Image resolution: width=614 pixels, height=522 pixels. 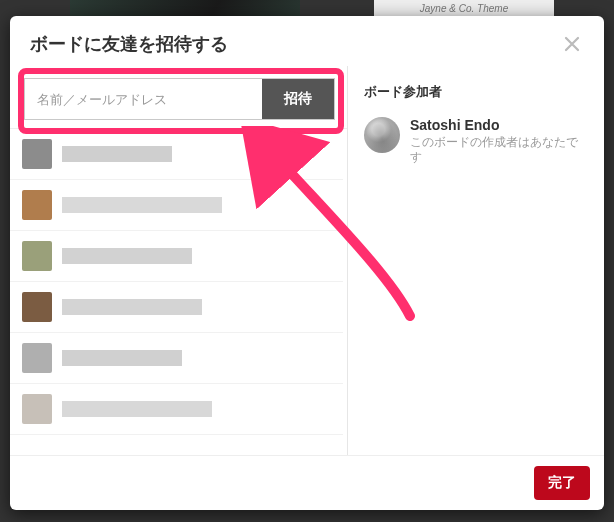 What do you see at coordinates (562, 483) in the screenshot?
I see `done-button: 完了` at bounding box center [562, 483].